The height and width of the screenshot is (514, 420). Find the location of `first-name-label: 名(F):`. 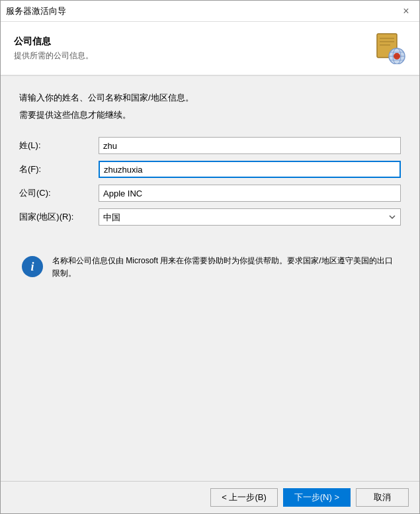

first-name-label: 名(F): is located at coordinates (59, 169).